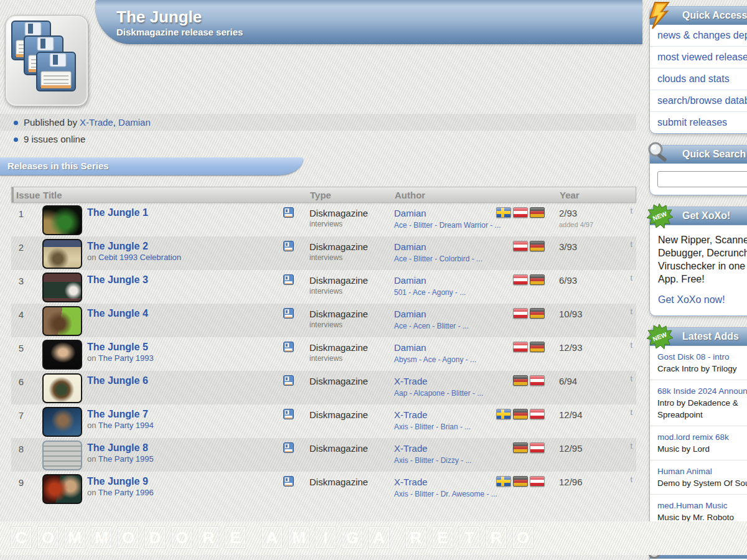 Image resolution: width=747 pixels, height=560 pixels. Describe the element at coordinates (369, 22) in the screenshot. I see `page-header-band: The Jungle Diskmagazine release series` at that location.